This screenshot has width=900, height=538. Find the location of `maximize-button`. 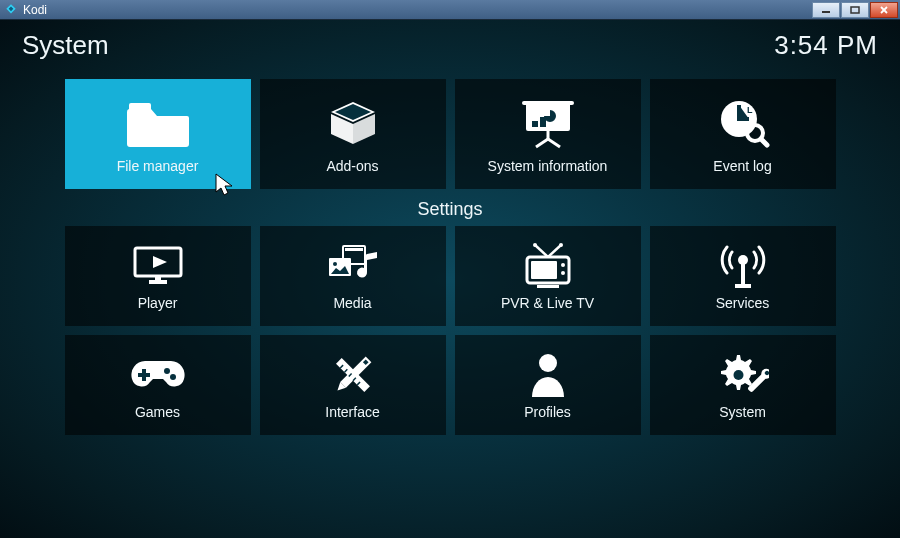

maximize-button is located at coordinates (855, 10).